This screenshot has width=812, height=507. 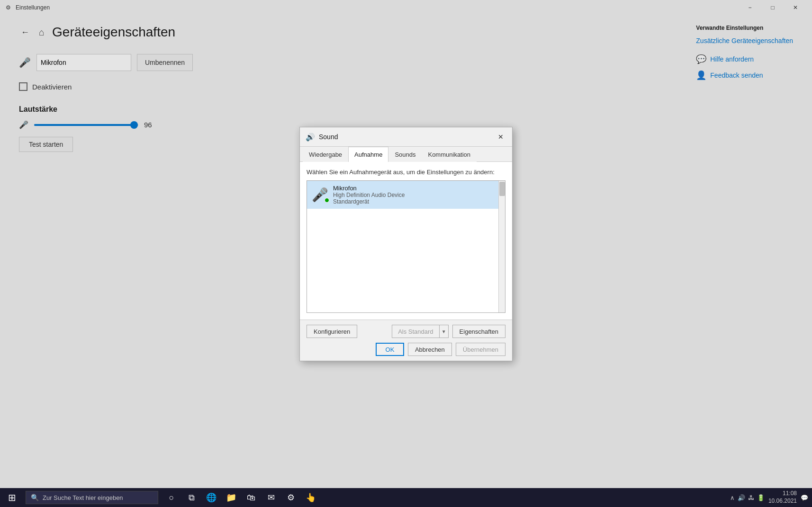 What do you see at coordinates (406, 244) in the screenshot?
I see `sound-dialog: 🔊 Sound ✕ Wiedergabe Aufnahme Sounds Kom…` at bounding box center [406, 244].